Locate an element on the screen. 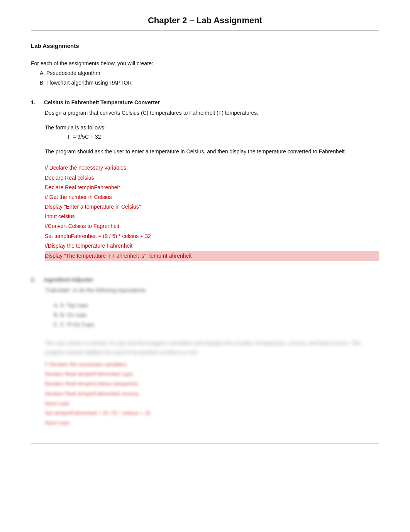 The height and width of the screenshot is (532, 410). assignment-1-body: Design a program that converts Celsius (… is located at coordinates (212, 132).